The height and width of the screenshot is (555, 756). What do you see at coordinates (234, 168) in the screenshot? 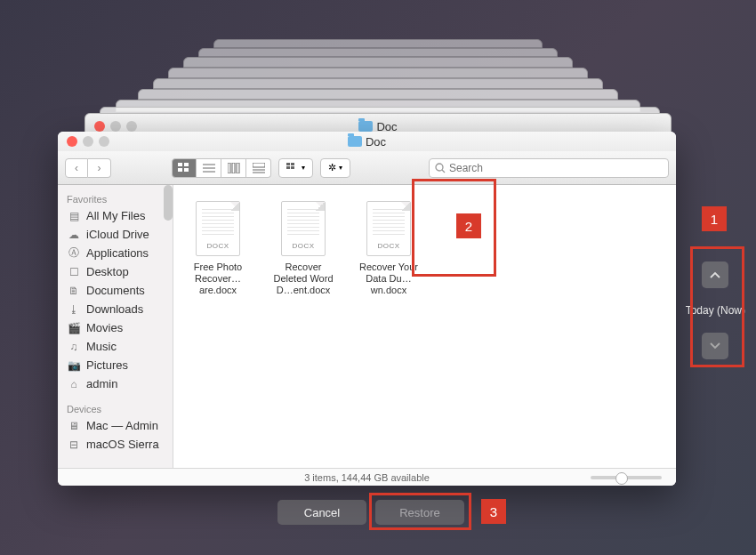
I see `column-view-button` at bounding box center [234, 168].